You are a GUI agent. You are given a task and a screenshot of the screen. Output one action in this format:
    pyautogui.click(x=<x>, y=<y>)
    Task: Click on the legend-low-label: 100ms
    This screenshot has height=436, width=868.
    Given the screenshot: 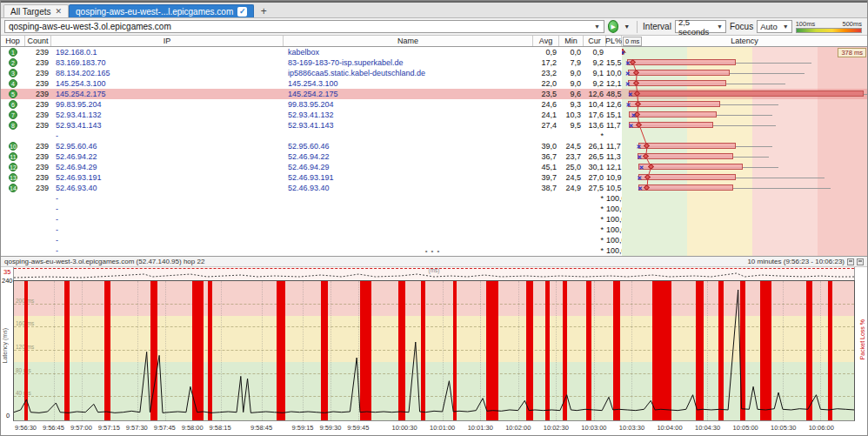 What is the action you would take?
    pyautogui.click(x=805, y=24)
    